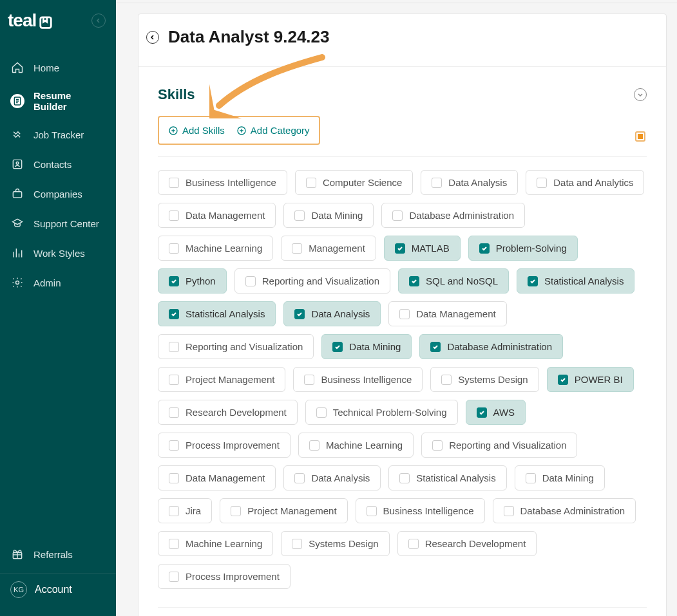 The image size is (677, 616). Describe the element at coordinates (201, 281) in the screenshot. I see `skill-chip-label: Python` at that location.